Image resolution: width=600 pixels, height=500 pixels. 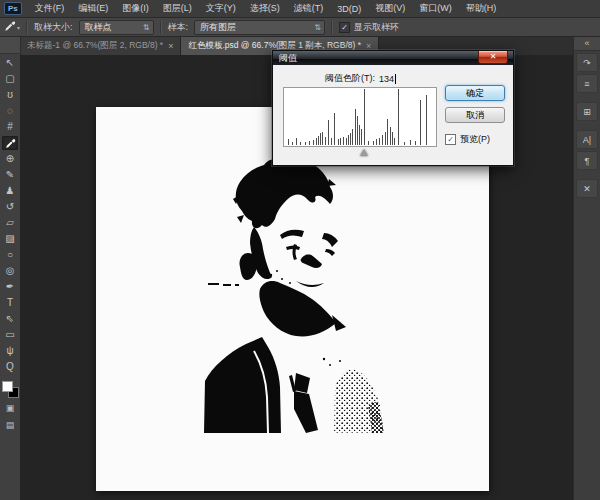 What do you see at coordinates (10, 127) in the screenshot?
I see `tool-crop: #` at bounding box center [10, 127].